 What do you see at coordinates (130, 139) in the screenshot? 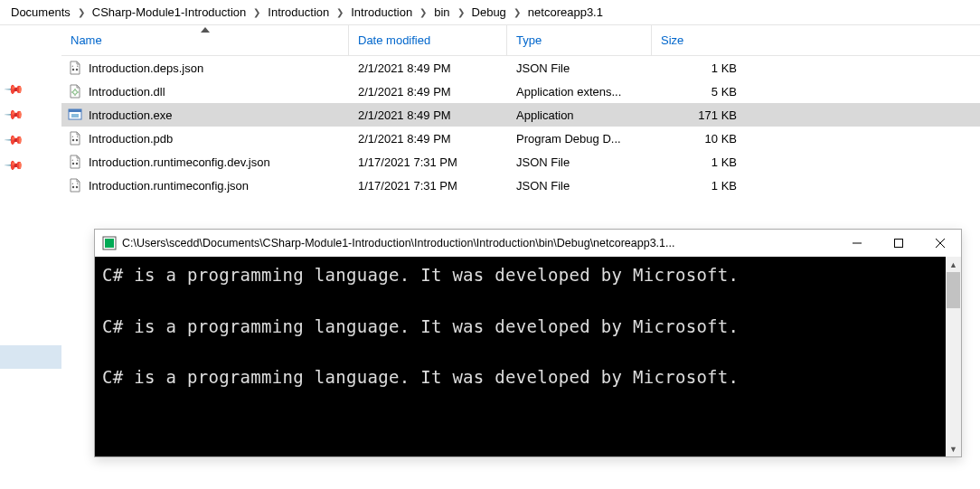
I see `file-name: Introduction.pdb` at bounding box center [130, 139].